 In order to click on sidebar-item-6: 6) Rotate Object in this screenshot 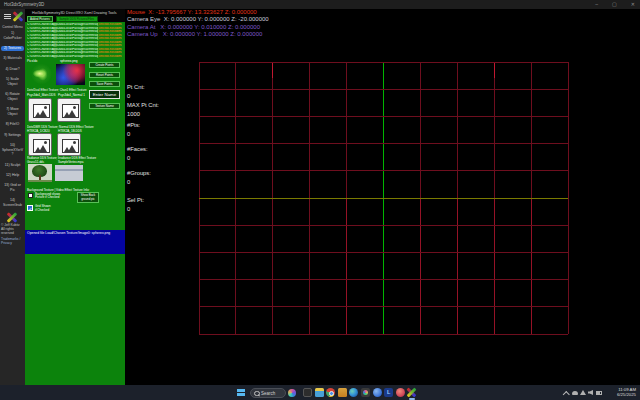, I will do `click(12, 97)`.